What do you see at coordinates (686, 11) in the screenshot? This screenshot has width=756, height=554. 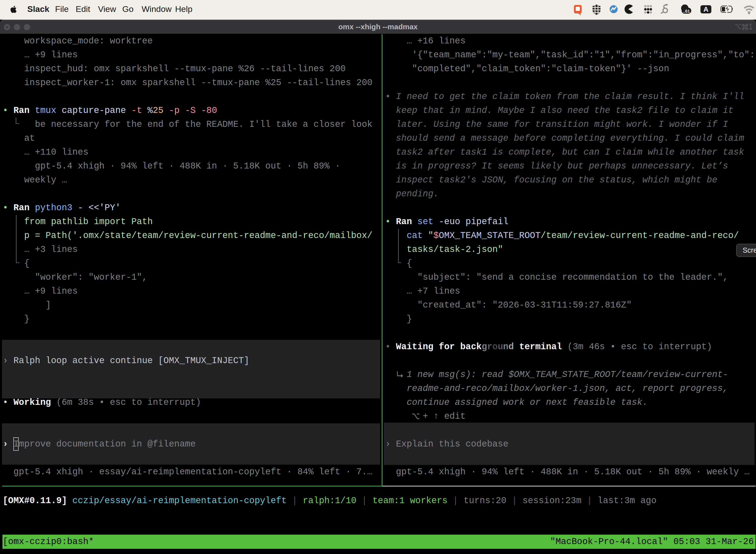 I see `svg-text: ..61` at bounding box center [686, 11].